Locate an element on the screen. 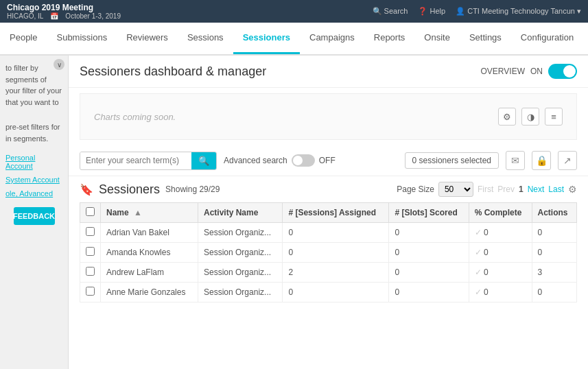 The width and height of the screenshot is (588, 369). row-slots-2: 0 is located at coordinates (429, 273).